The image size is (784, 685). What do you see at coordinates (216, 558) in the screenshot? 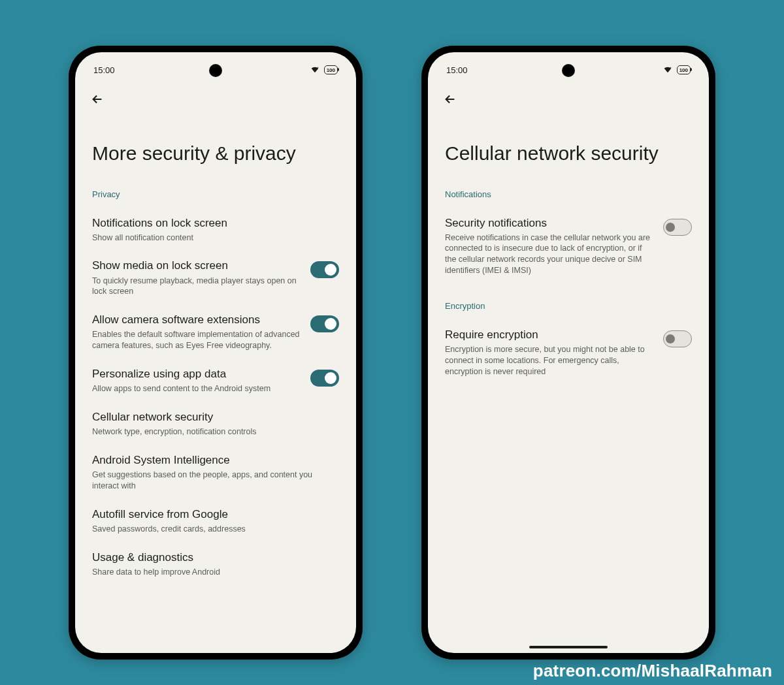
I see `setting-title: Usage & diagnostics` at bounding box center [216, 558].